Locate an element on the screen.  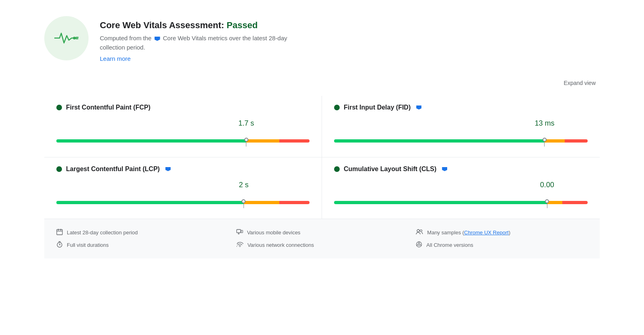
chrome-icon is located at coordinates (419, 245).